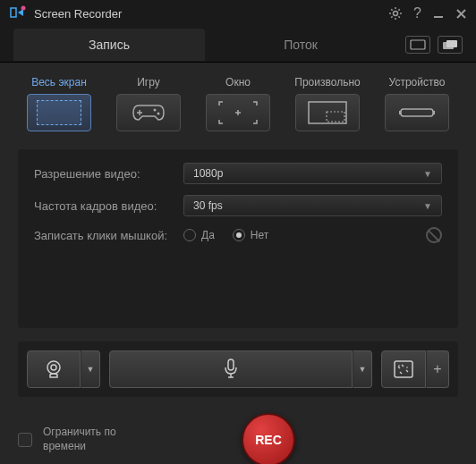  I want to click on mode-window: Окно, so click(238, 104).